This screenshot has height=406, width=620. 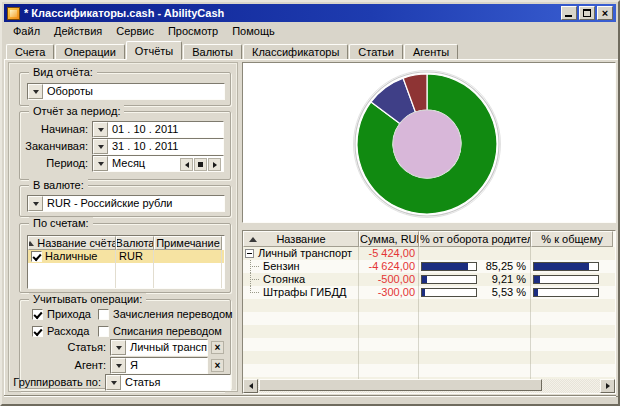 What do you see at coordinates (158, 146) in the screenshot?
I see `end-date-combo: 31 . 10 . 2011` at bounding box center [158, 146].